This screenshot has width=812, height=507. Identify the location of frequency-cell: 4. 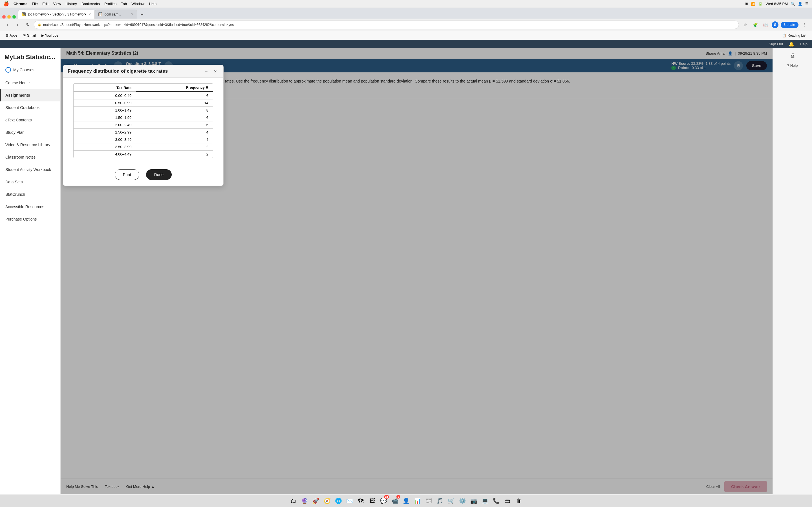
(174, 140).